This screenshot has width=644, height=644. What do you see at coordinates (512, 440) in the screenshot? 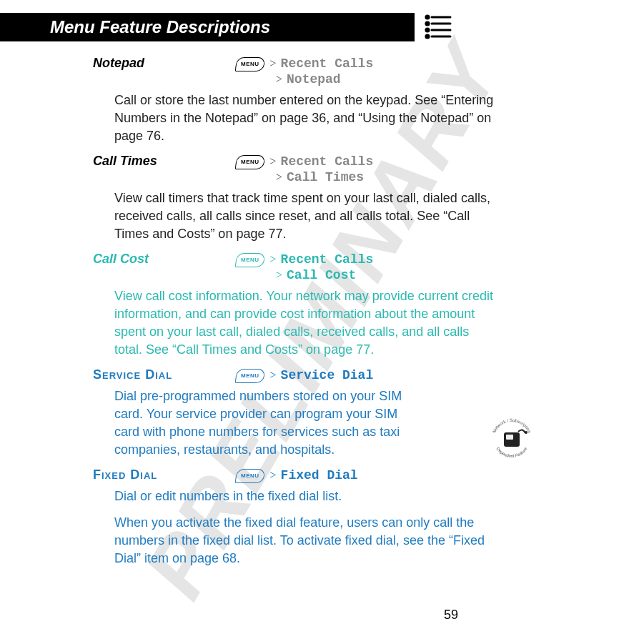
I see `network-subscription-badge-icon: Network / Subscription Dependent Feature` at bounding box center [512, 440].